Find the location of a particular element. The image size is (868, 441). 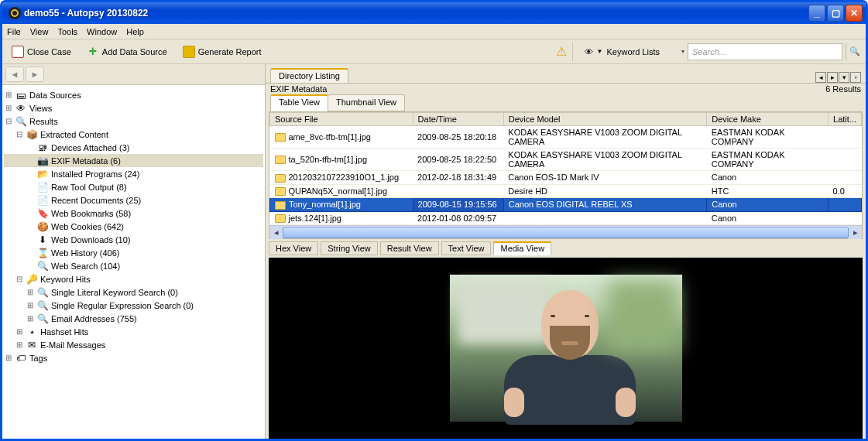

table-row: 2012032107223910O1_1.jpg2012-02-18 18:31… is located at coordinates (566, 178).